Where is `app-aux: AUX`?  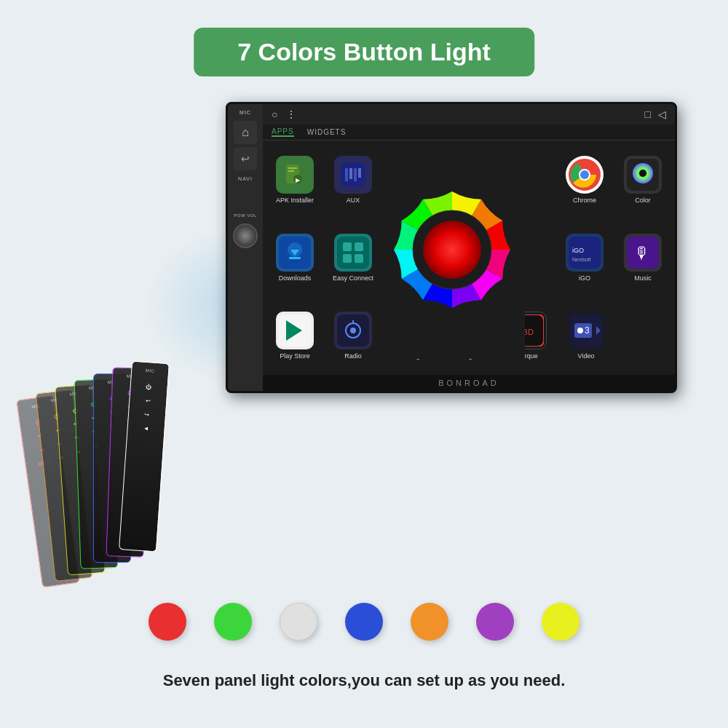 app-aux: AUX is located at coordinates (353, 179).